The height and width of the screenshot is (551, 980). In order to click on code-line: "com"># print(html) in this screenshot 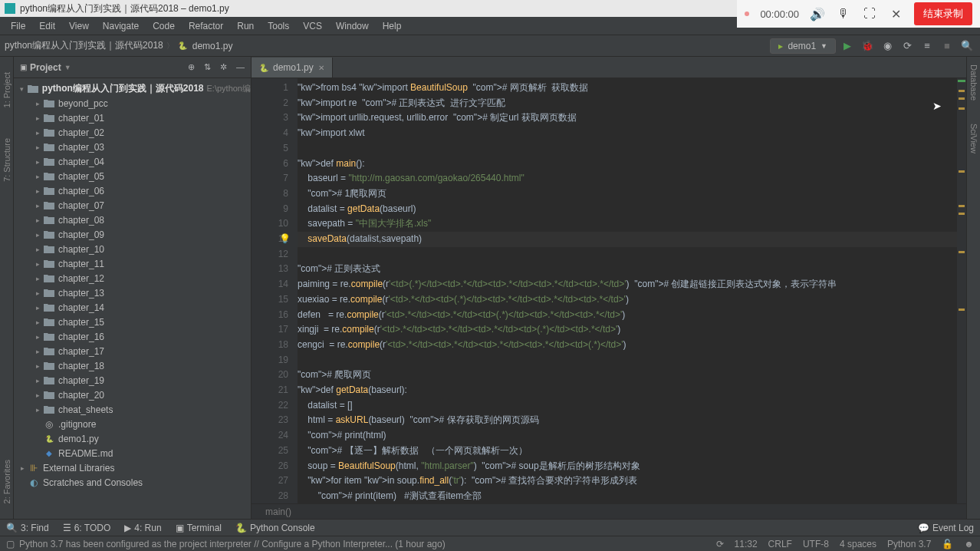, I will do `click(627, 436)`.